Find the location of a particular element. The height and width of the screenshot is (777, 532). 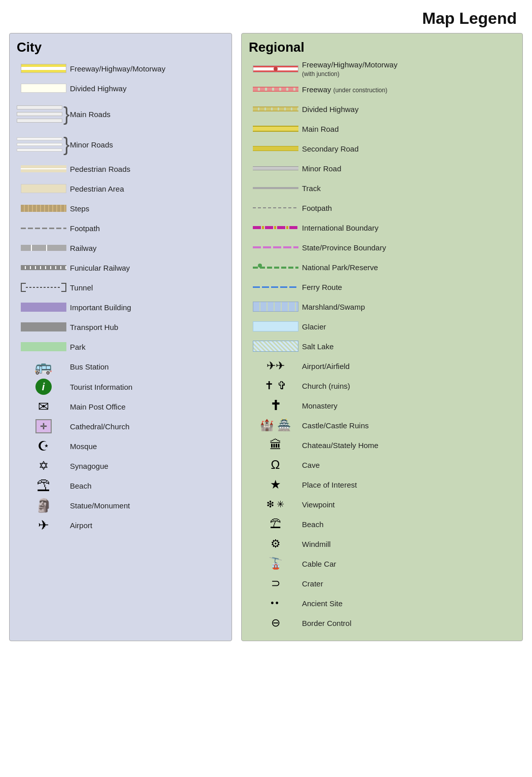

reg-beach-label: Beach is located at coordinates (408, 524).